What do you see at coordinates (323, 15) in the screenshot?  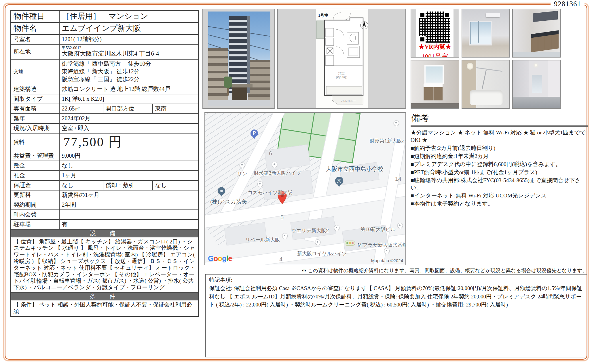 I see `floor-plan-unit-label: 1号室` at bounding box center [323, 15].